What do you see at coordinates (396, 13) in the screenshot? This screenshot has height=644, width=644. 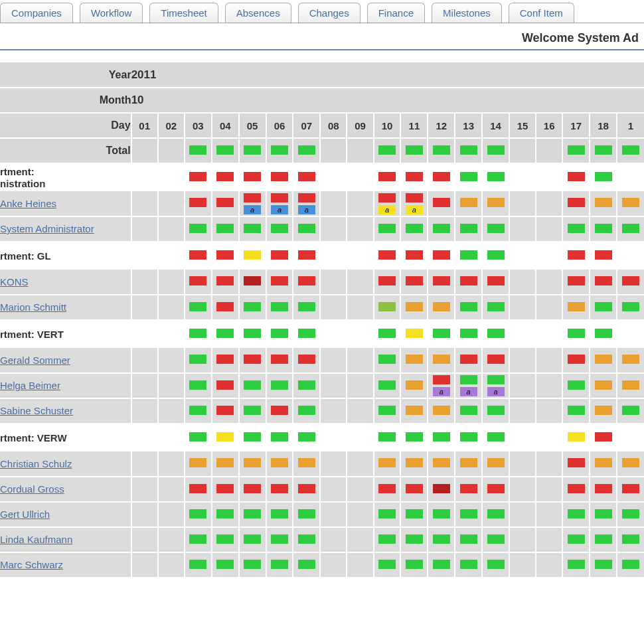 I see `tab-finance: Finance` at bounding box center [396, 13].